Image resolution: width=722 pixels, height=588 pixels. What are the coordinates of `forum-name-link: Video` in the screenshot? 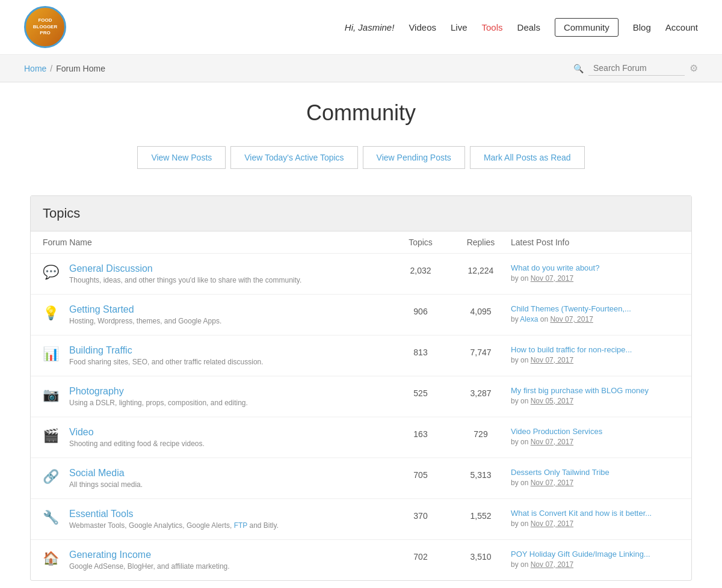 It's located at (82, 432).